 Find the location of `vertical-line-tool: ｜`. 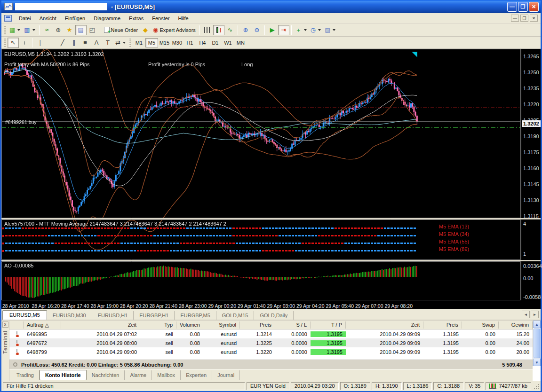

vertical-line-tool: ｜ is located at coordinates (40, 43).